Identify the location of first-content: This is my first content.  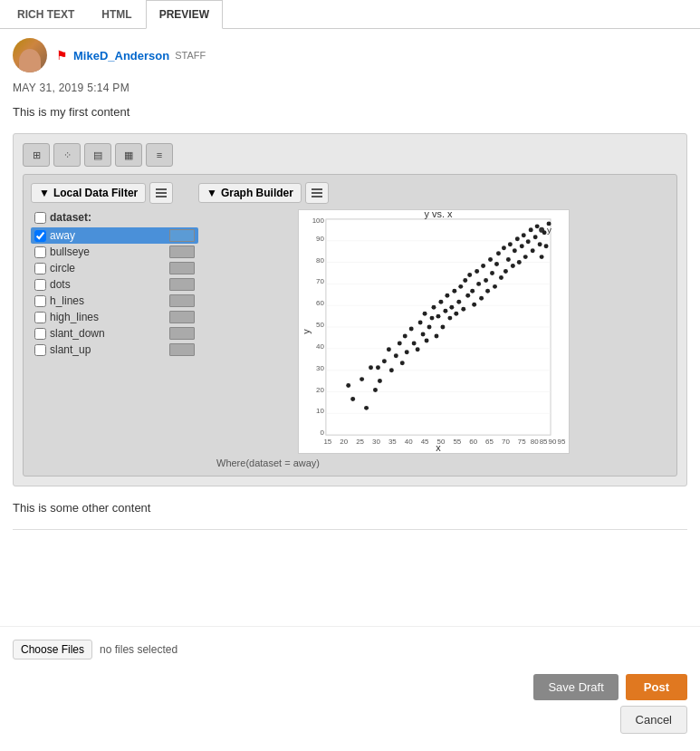
(350, 114).